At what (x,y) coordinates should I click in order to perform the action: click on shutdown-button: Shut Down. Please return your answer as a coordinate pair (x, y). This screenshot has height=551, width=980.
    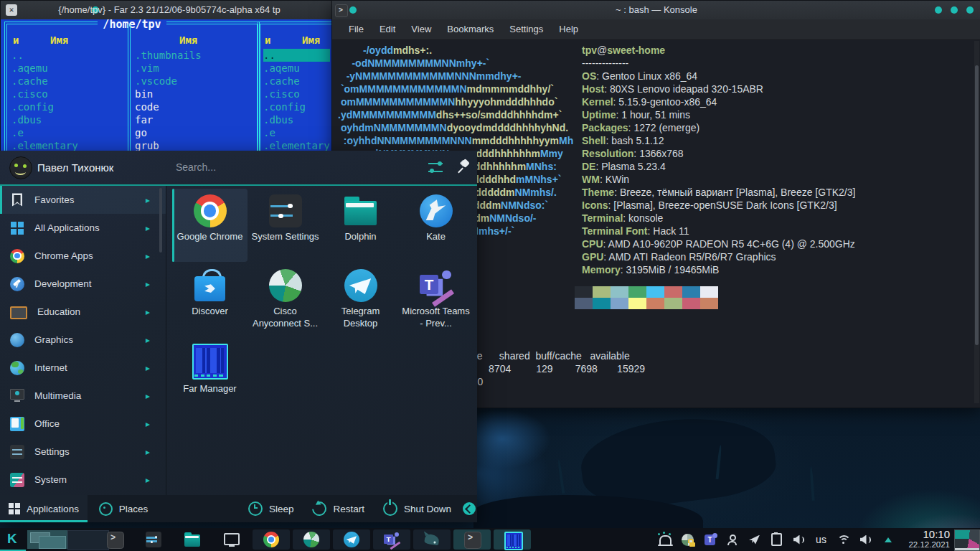
    Looking at the image, I should click on (418, 509).